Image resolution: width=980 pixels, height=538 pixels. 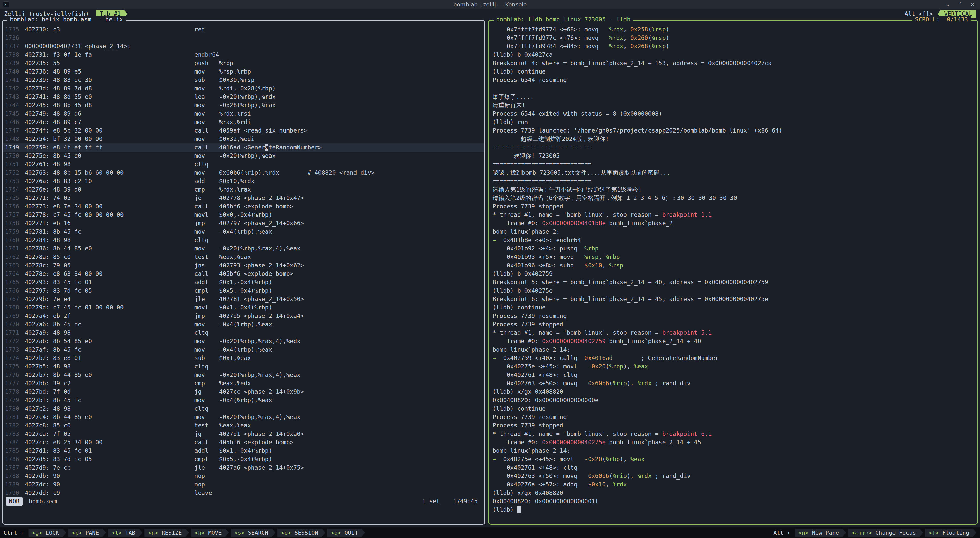 I want to click on editor-line: 1744402745: 48 8b 45 d8 mov -0x28(%rbp),…, so click(x=243, y=105).